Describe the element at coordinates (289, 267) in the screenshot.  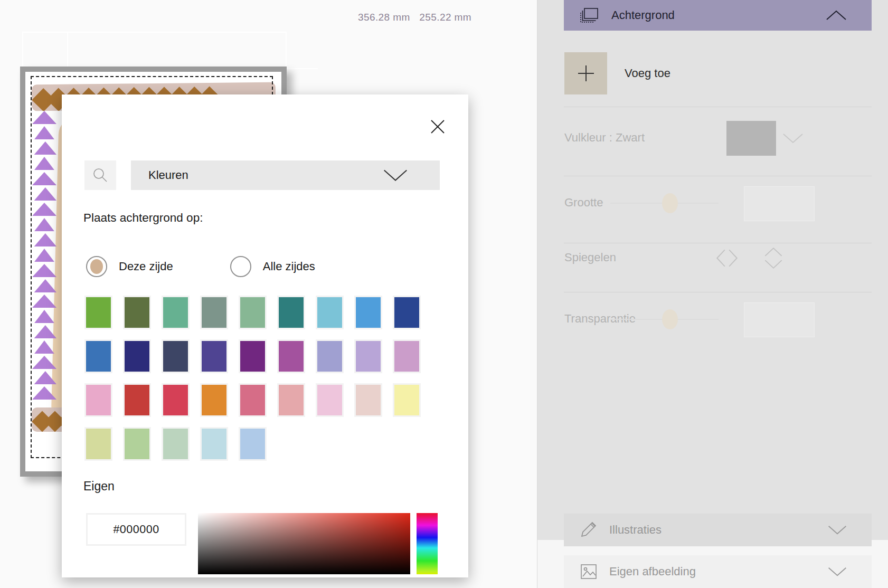
I see `radio-alle-zijdes-label: Alle zijdes` at that location.